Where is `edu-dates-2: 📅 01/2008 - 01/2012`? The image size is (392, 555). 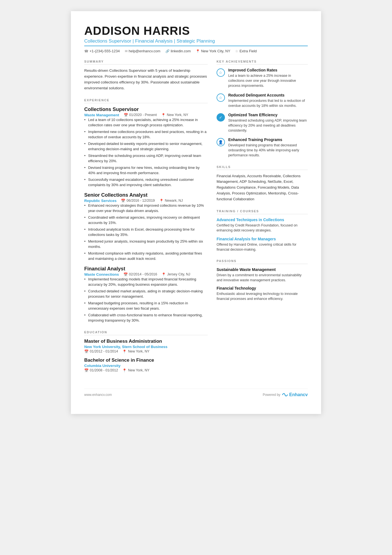
edu-dates-2: 📅 01/2008 - 01/2012 is located at coordinates (101, 371).